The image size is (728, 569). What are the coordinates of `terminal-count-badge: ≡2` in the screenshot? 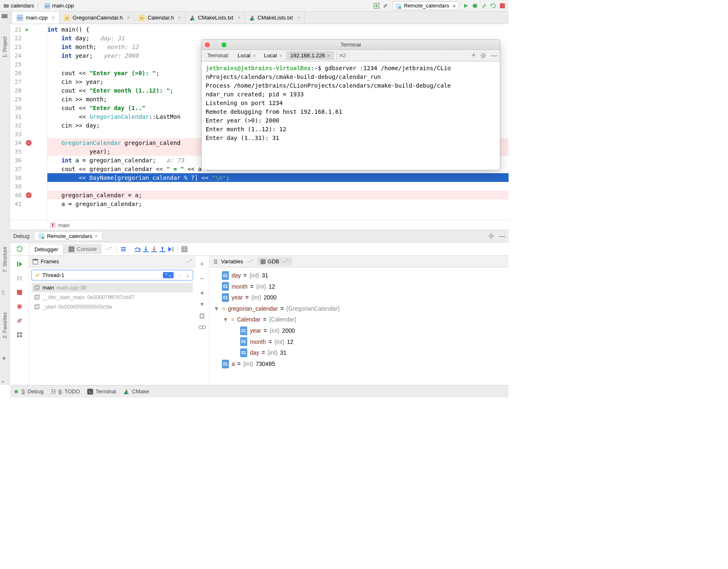 It's located at (342, 56).